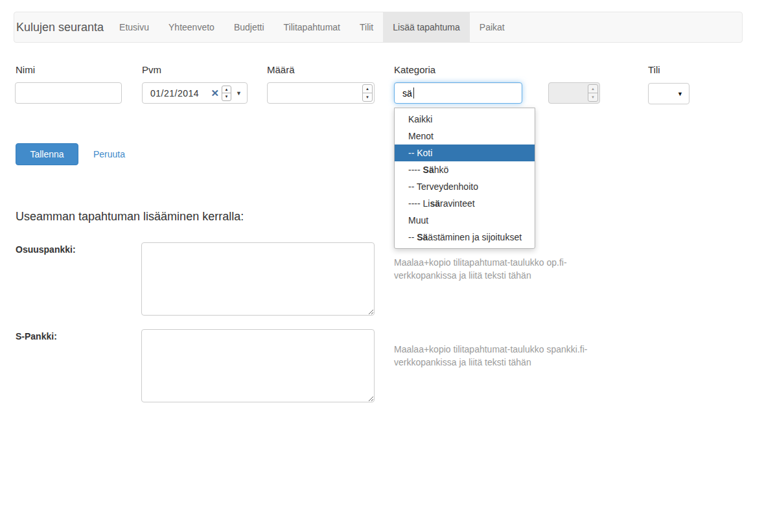 This screenshot has height=532, width=764. I want to click on tili-select: ▼, so click(669, 93).